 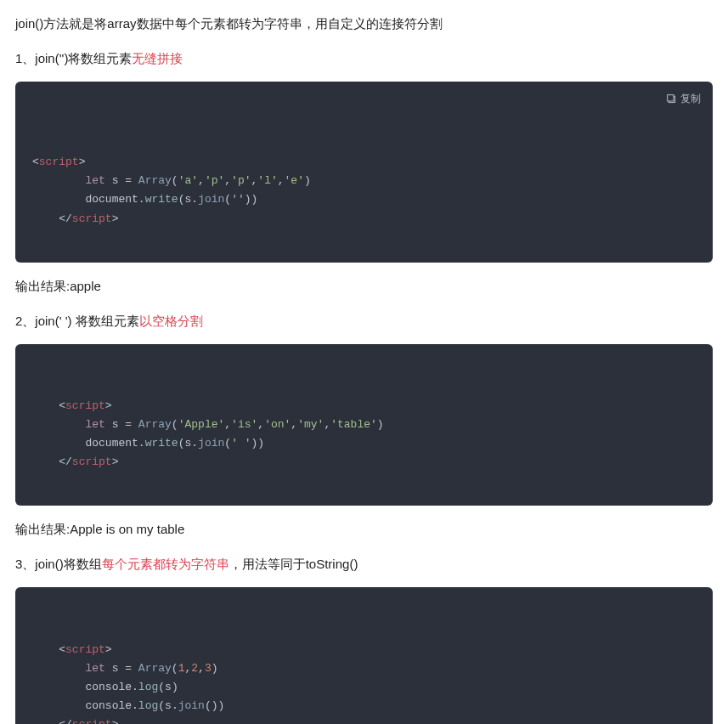 I want to click on section-3-heading: 3、join()将数组每个元素都转为字符串，用法等同于toString(), so click(x=364, y=564).